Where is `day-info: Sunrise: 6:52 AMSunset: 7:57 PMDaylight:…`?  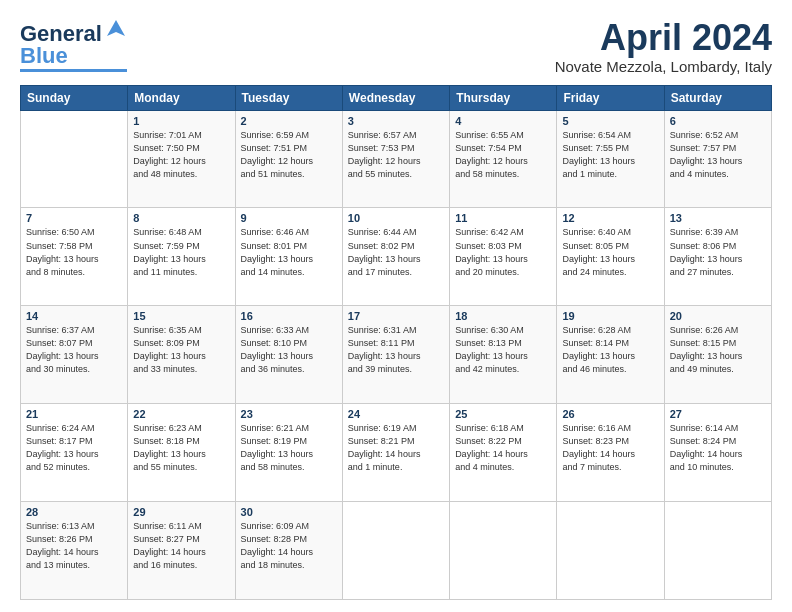
day-info: Sunrise: 6:52 AMSunset: 7:57 PMDaylight:… is located at coordinates (718, 155).